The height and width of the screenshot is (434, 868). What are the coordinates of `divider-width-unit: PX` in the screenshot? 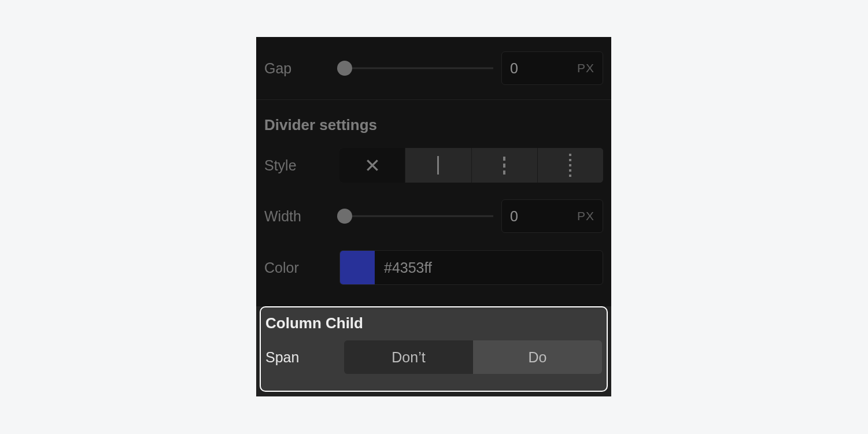 It's located at (586, 216).